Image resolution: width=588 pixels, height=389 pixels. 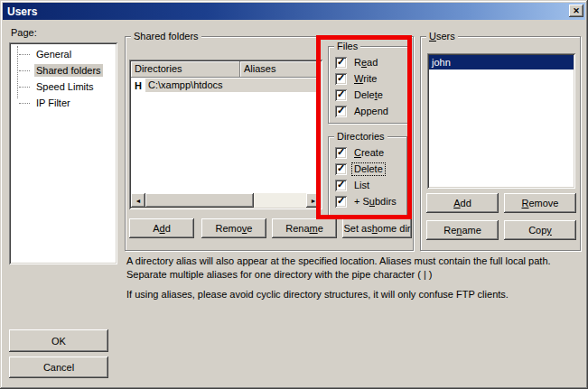 I want to click on directories-permissions-group: Directories Create Delete List + Subdirs, so click(x=368, y=176).